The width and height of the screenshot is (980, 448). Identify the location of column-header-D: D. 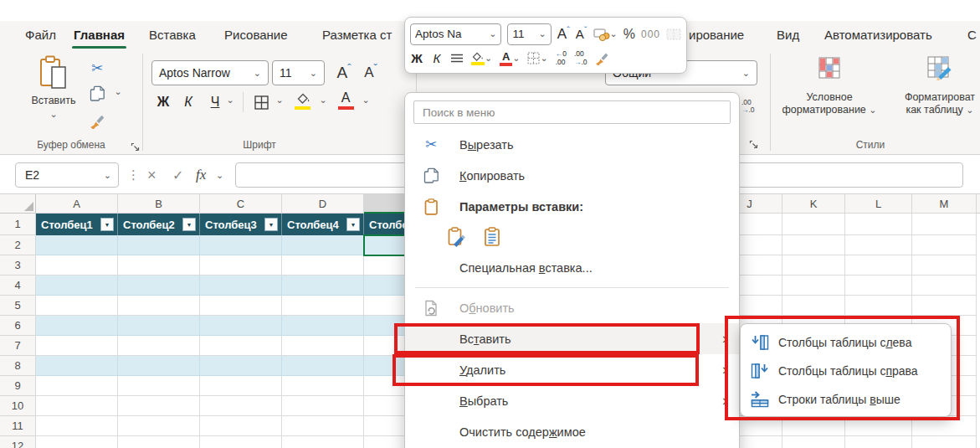
(323, 204).